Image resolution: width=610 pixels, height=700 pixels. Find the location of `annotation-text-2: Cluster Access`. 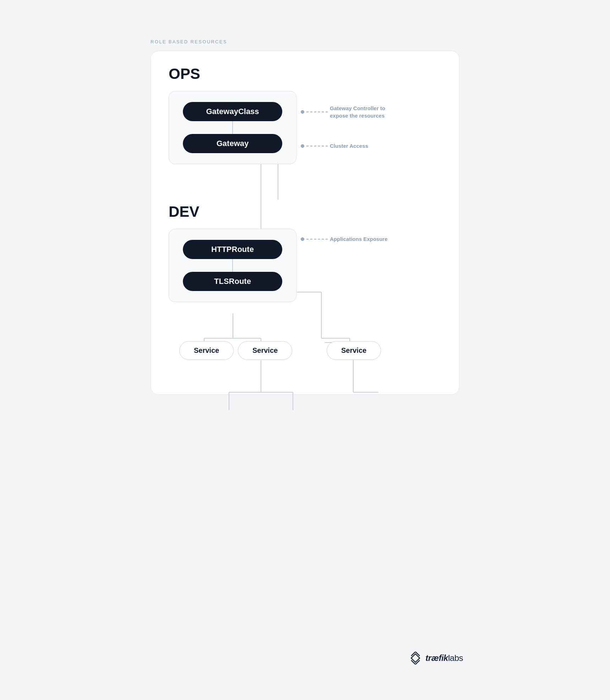

annotation-text-2: Cluster Access is located at coordinates (362, 146).